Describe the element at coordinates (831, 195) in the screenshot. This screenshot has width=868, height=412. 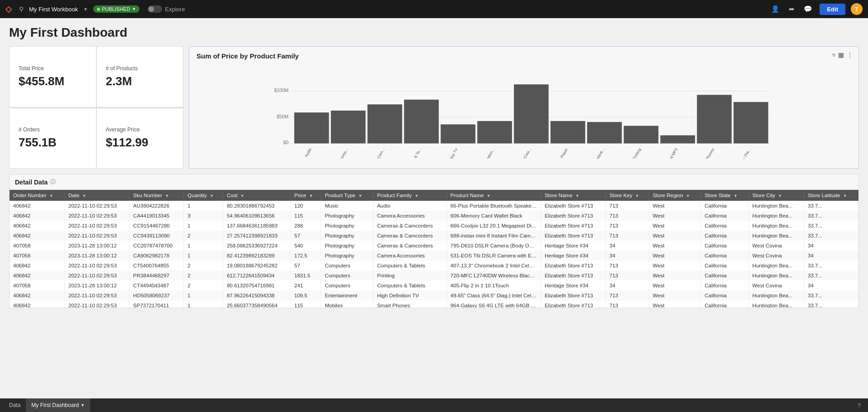
I see `table-header-store-latitude: Store Latitude ▼` at that location.